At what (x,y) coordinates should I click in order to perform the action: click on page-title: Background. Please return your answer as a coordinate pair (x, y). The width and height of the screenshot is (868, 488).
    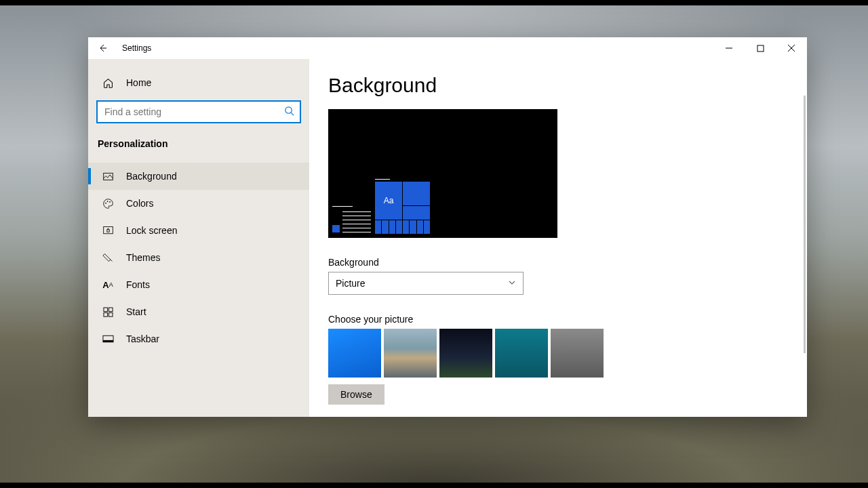
    Looking at the image, I should click on (558, 85).